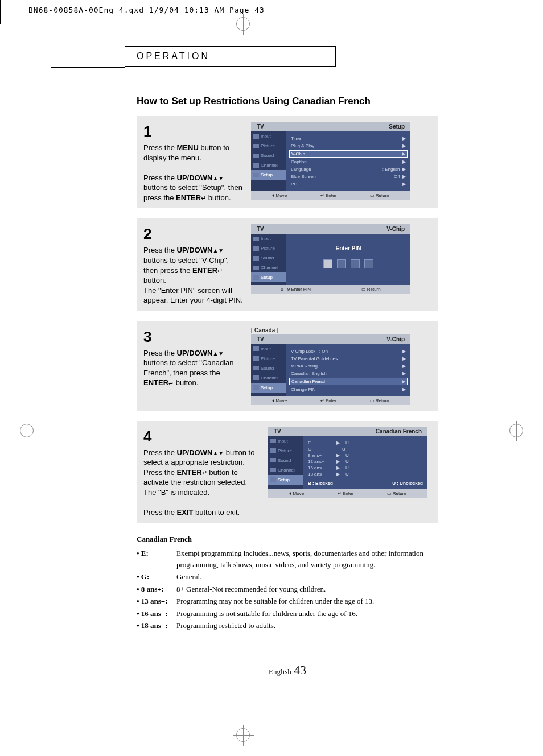 The height and width of the screenshot is (756, 543). I want to click on instruction: Press the EXIT button to exit., so click(191, 512).